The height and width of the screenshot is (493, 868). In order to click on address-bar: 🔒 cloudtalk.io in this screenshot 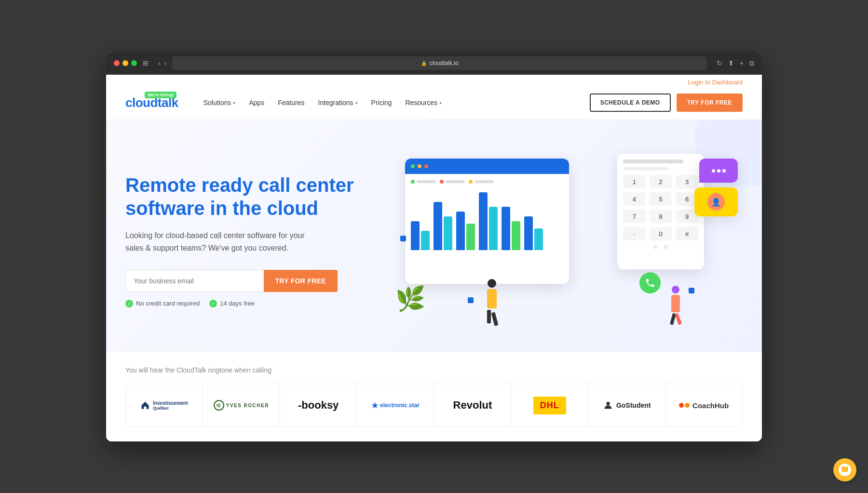, I will do `click(439, 63)`.